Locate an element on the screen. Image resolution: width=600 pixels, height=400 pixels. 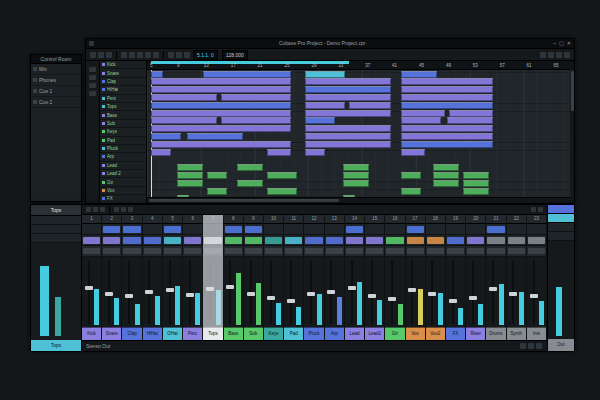
track-row: Pluck is located at coordinates (123, 149).